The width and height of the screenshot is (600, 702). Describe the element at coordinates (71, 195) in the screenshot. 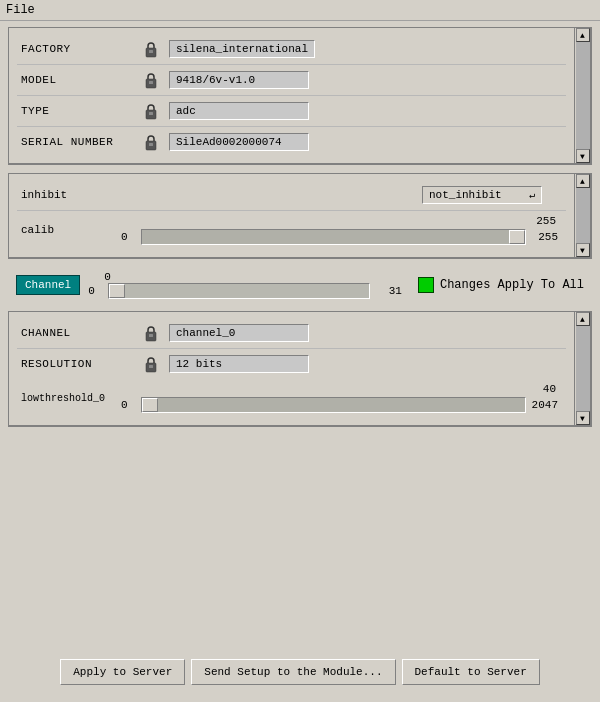

I see `inhibit-label: inhibit` at that location.